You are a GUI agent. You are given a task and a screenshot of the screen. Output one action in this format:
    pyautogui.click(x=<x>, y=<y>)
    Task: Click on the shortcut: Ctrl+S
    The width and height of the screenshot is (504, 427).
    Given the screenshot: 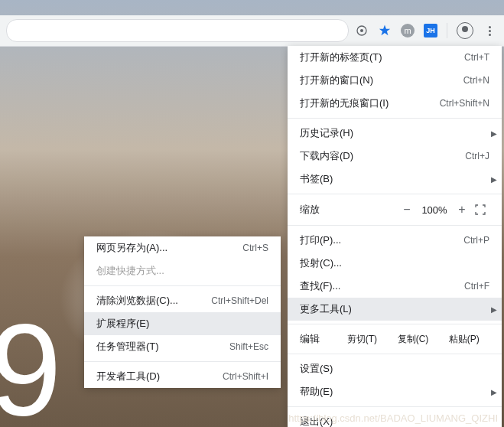 What is the action you would take?
    pyautogui.click(x=255, y=248)
    